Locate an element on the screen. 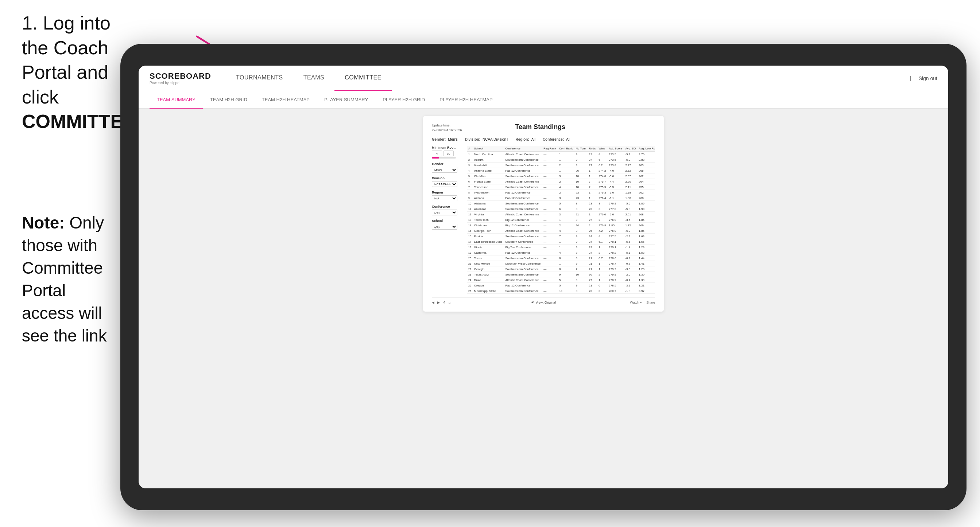  table-row: 23Texas A&MSoutheastern Conference—91030… is located at coordinates (561, 275).